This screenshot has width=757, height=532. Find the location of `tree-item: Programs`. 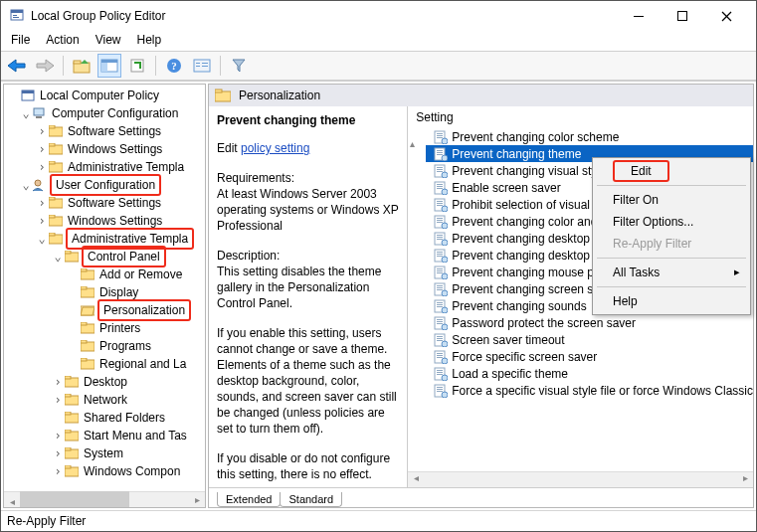

tree-item: Programs is located at coordinates (106, 346).